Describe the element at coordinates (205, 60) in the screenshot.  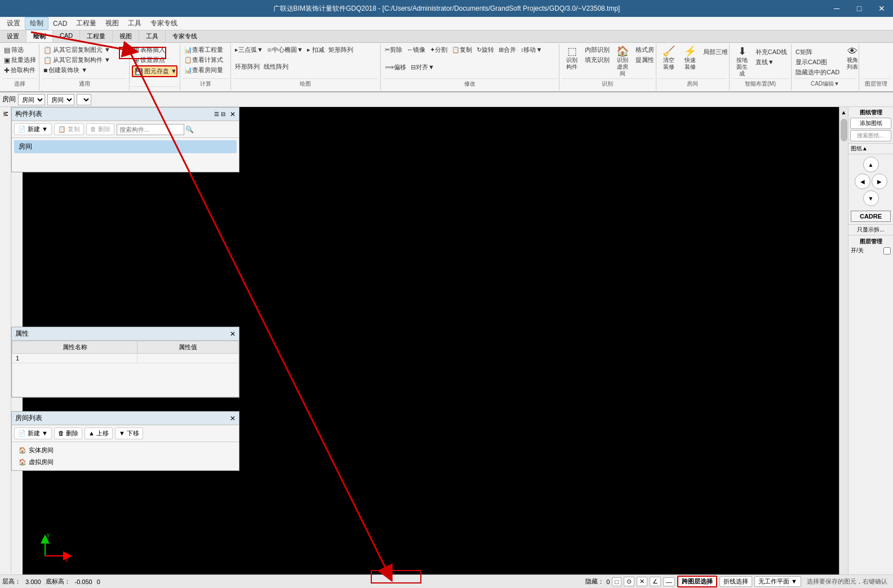
I see `btn-view-formula: 📋查看计算式` at that location.